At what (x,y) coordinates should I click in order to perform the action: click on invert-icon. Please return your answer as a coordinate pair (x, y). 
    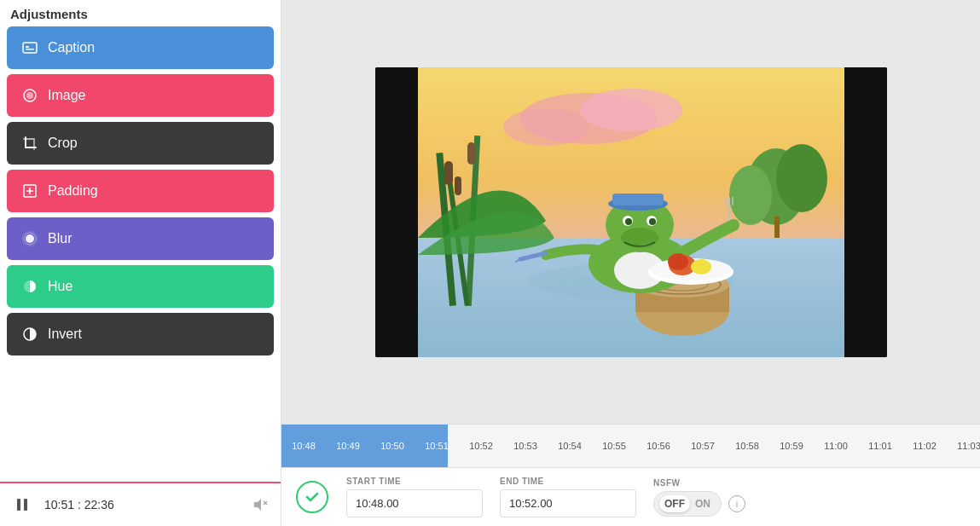
    Looking at the image, I should click on (30, 334).